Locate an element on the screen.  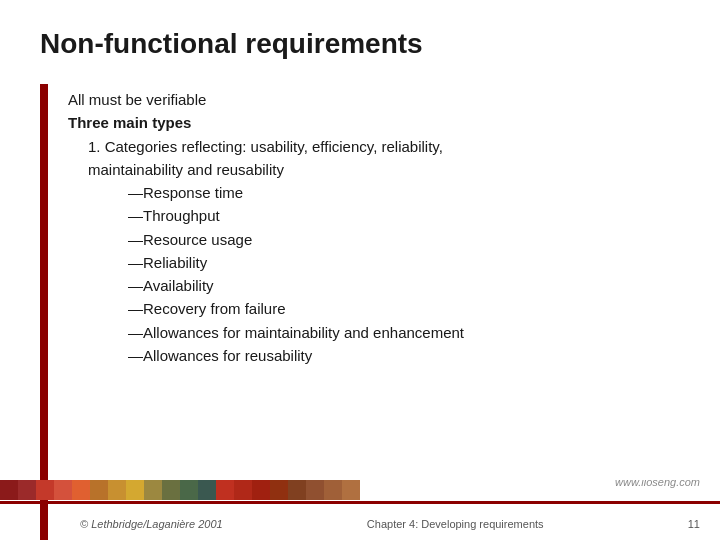
footer-bar is located at coordinates (360, 502).